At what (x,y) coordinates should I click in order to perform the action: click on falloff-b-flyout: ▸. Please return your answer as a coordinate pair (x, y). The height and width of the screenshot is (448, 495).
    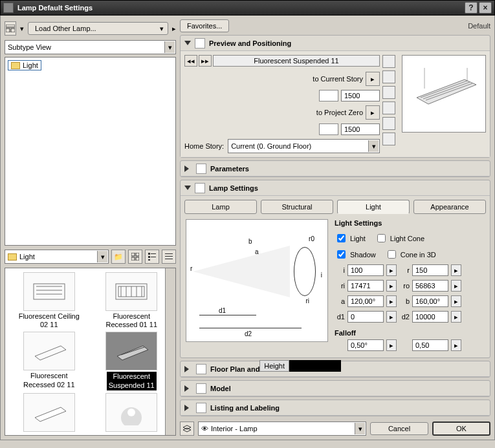
    Looking at the image, I should click on (456, 345).